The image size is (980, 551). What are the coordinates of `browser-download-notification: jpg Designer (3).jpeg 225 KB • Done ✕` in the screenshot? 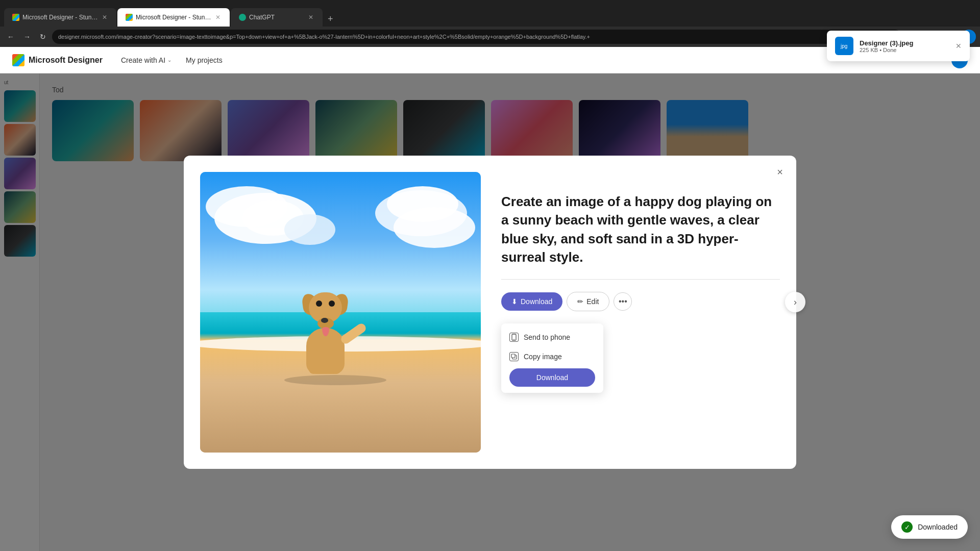 It's located at (898, 46).